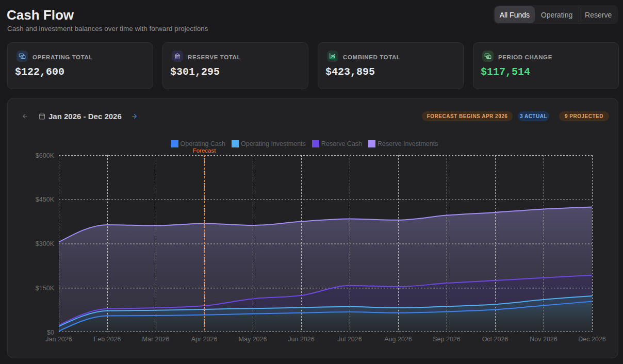 This screenshot has height=364, width=623. I want to click on svg-text: Forecast, so click(205, 151).